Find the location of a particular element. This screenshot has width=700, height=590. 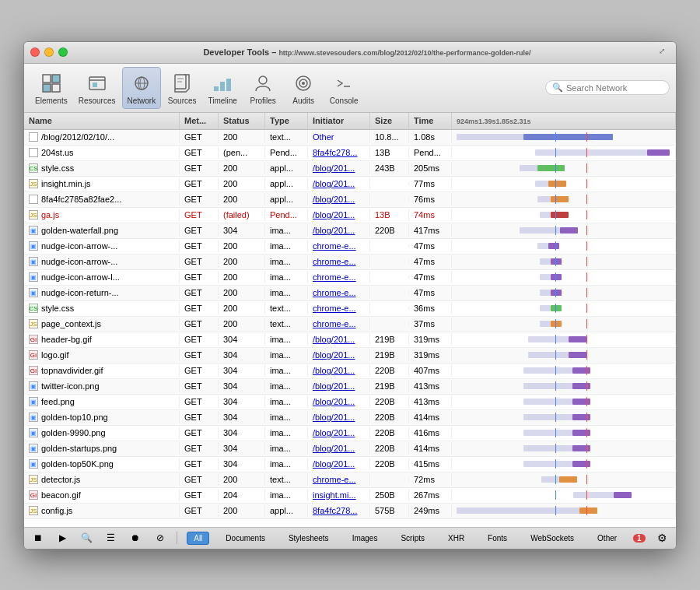

stop-icon: ⏹ is located at coordinates (37, 538).